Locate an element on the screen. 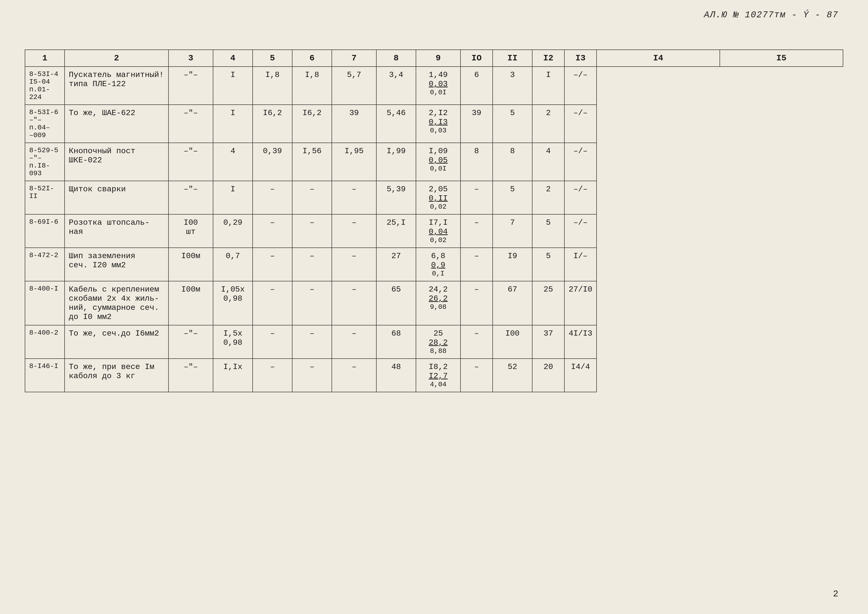 The height and width of the screenshot is (614, 868). row3-col8: I,99 is located at coordinates (396, 162).